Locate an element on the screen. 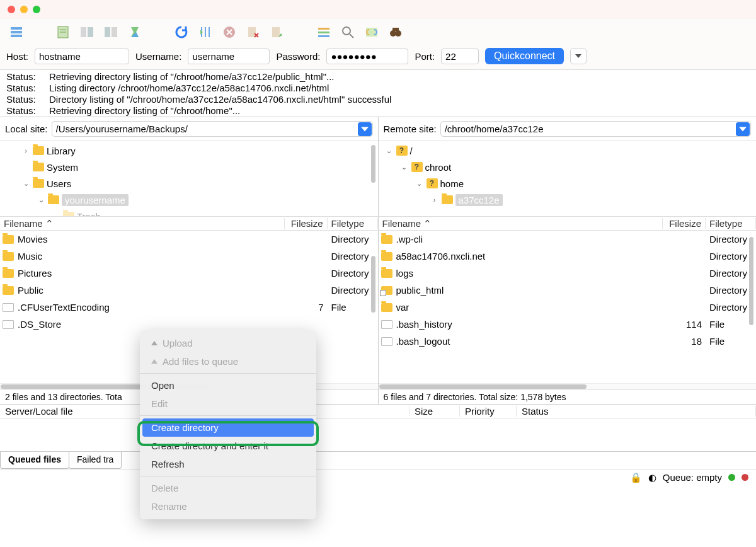 Image resolution: width=756 pixels, height=547 pixels. quickconnect-history-dropdown is located at coordinates (578, 56).